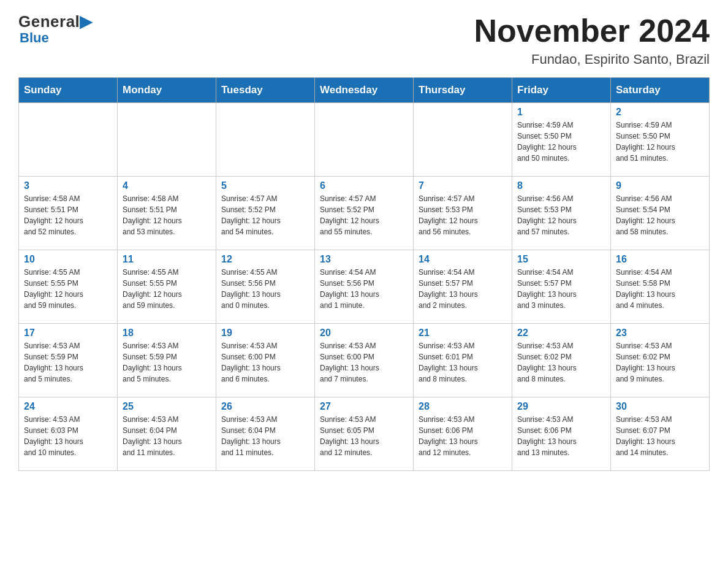 The image size is (728, 563). I want to click on calendar-cell: 12Sunrise: 4:55 AM Sunset: 5:56 PM Dayli…, so click(266, 287).